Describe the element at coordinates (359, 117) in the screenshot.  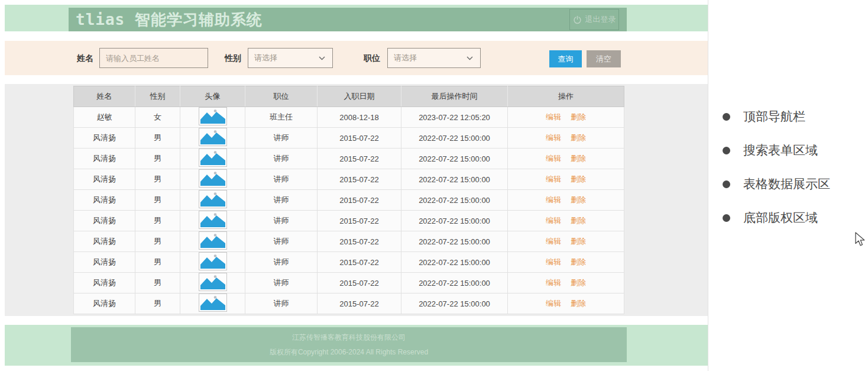
I see `cell-hire-date: 2008-12-18` at that location.